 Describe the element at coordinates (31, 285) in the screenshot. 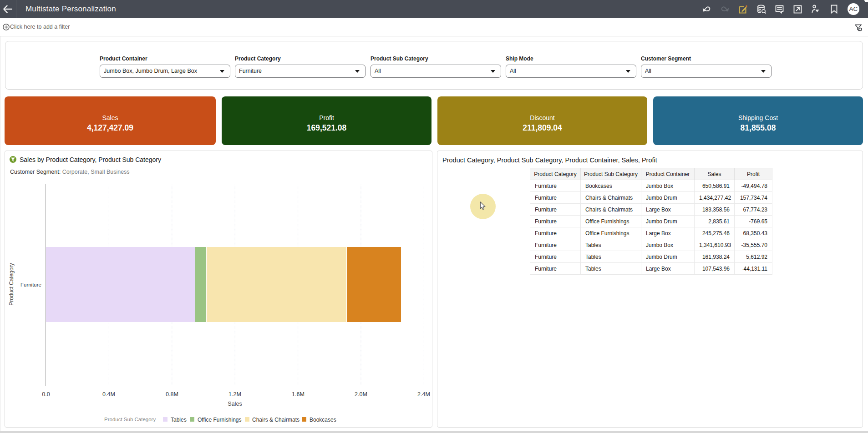

I see `svg-text: Furniture` at that location.